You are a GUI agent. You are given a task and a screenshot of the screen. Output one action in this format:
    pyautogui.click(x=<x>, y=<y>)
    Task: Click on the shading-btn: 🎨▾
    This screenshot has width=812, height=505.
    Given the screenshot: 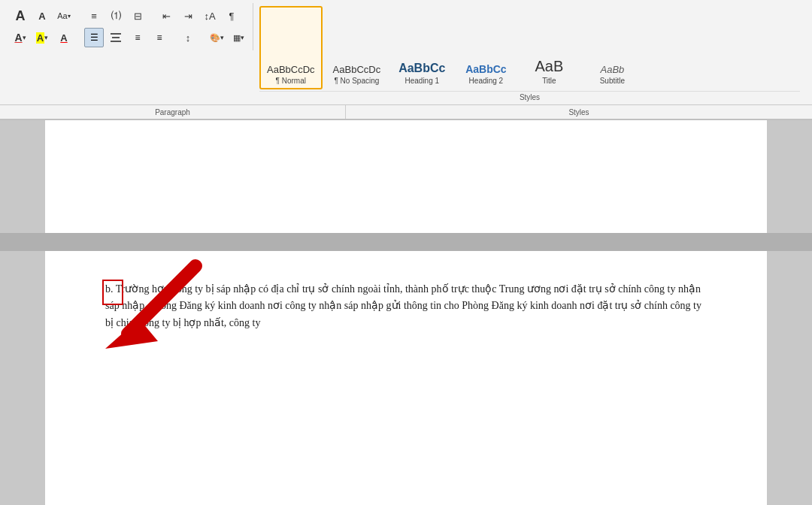 What is the action you would take?
    pyautogui.click(x=217, y=38)
    